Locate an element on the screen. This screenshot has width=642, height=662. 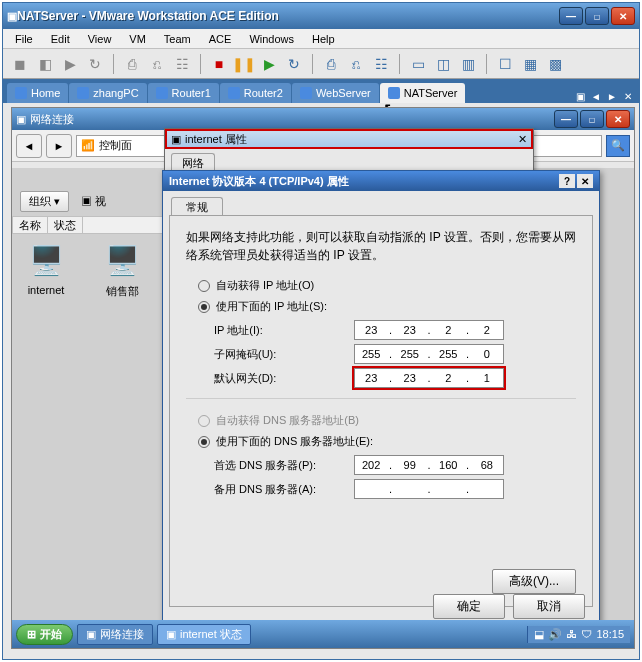
pause-icon: ❚❚ is located at coordinates (244, 64).